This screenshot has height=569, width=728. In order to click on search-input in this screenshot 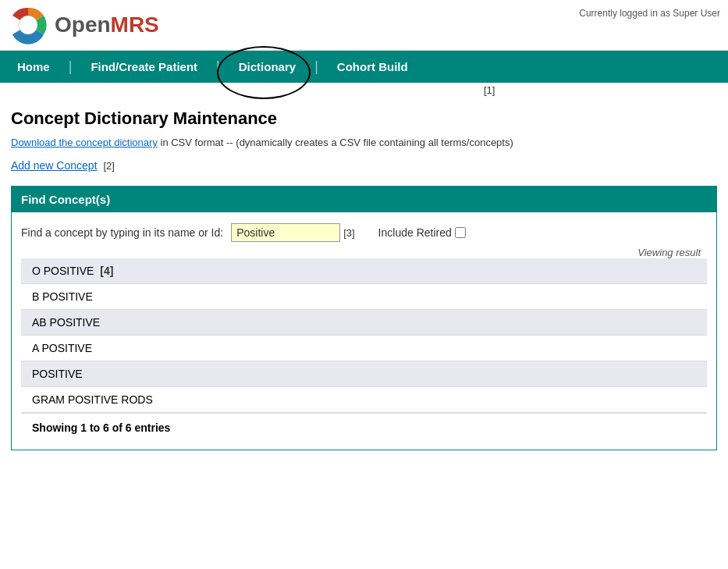, I will do `click(286, 233)`.